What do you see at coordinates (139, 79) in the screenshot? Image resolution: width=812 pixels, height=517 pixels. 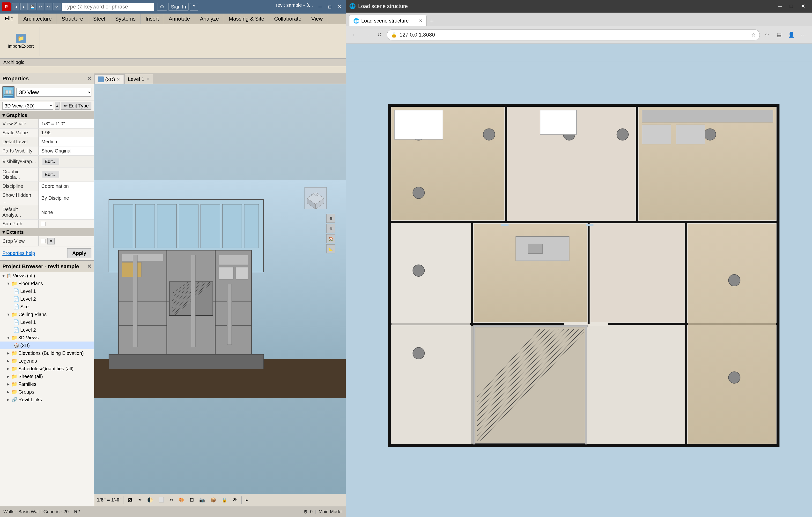 I see `tab-level1-view: Level 1 ✕` at bounding box center [139, 79].